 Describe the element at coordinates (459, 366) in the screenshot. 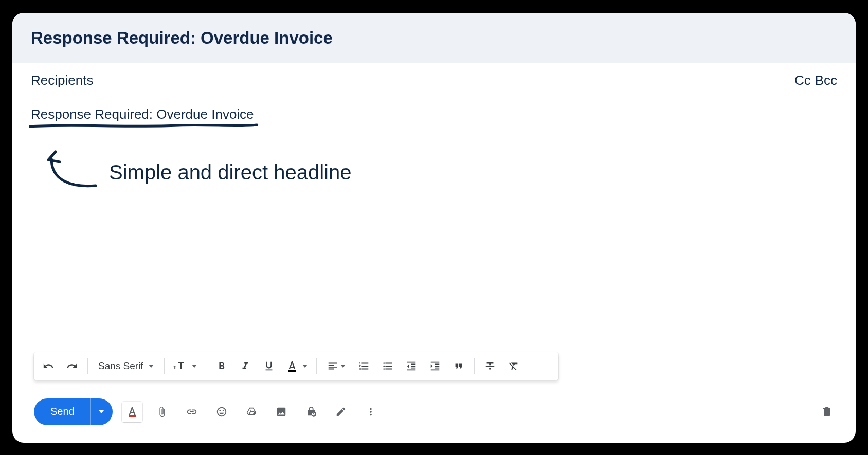

I see `quote-button` at that location.